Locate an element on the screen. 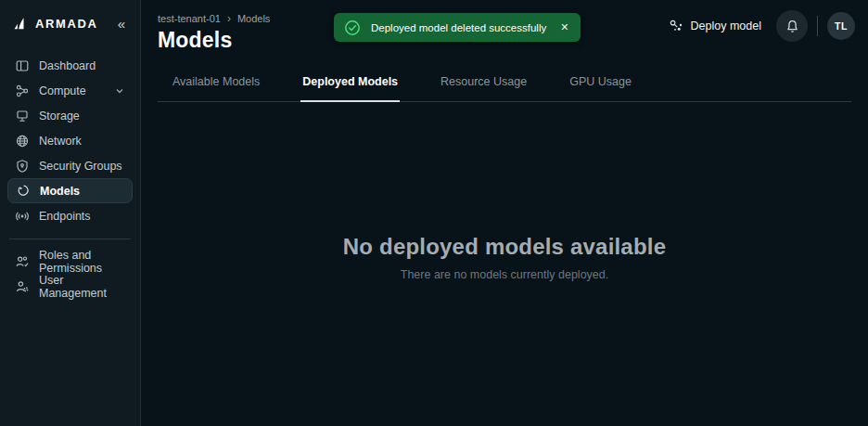 The image size is (868, 426). chevron-down-icon is located at coordinates (120, 91).